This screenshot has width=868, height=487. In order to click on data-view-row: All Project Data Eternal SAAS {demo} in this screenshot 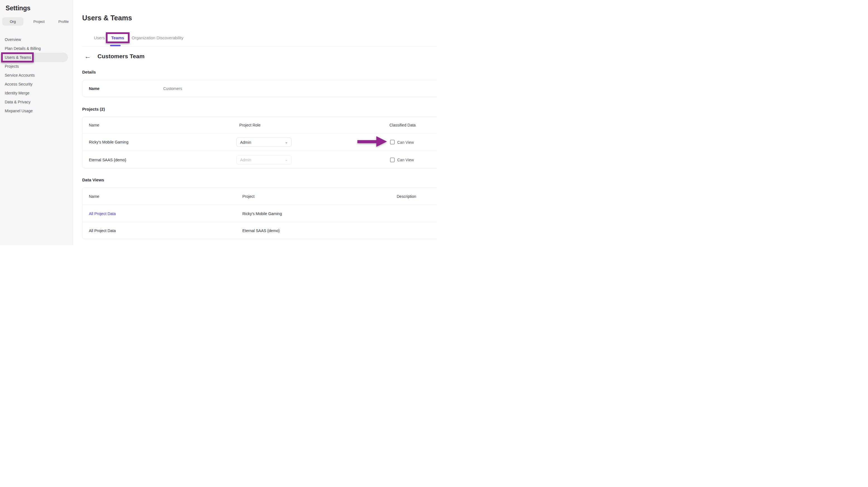, I will do `click(259, 231)`.